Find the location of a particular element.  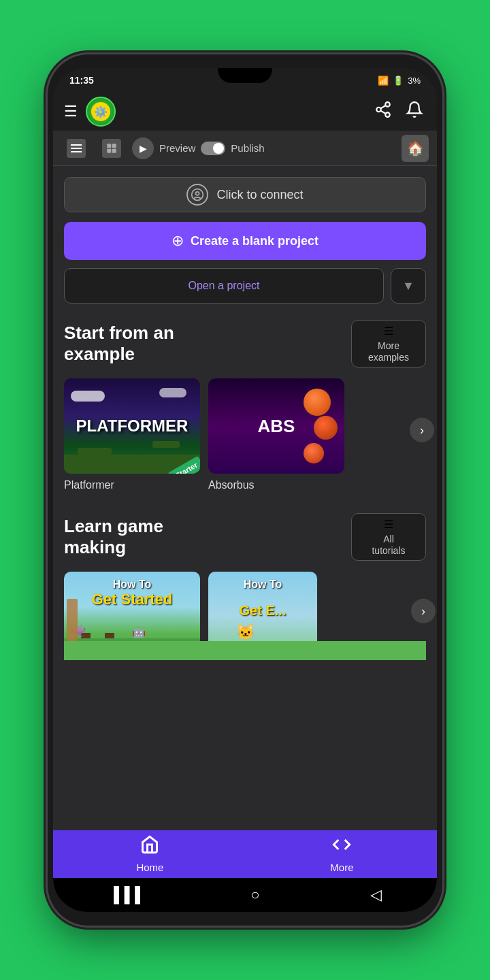

app-logo: ⚙️ is located at coordinates (101, 112).